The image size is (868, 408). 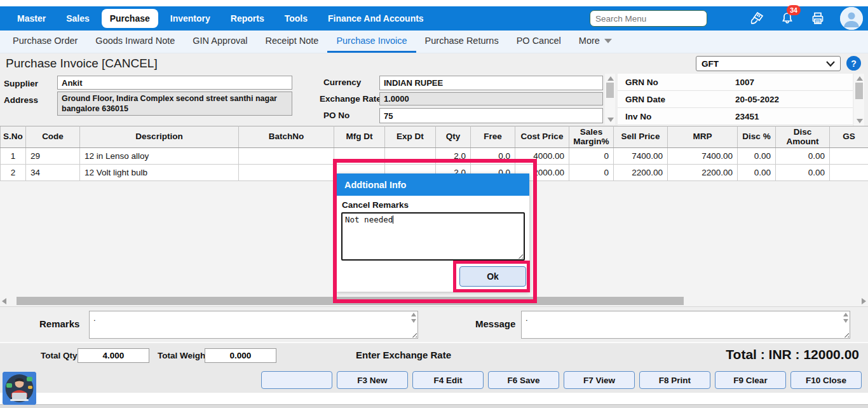 I want to click on subnav-po-cancel: PO Cancel, so click(x=539, y=42).